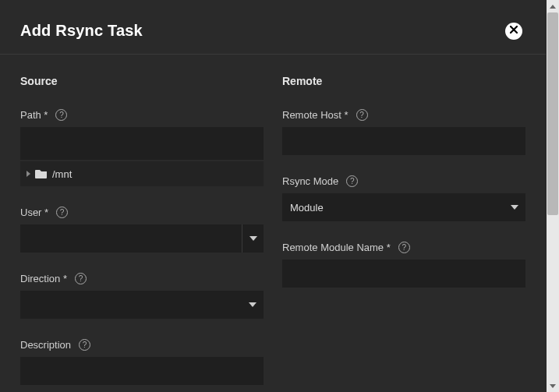 The width and height of the screenshot is (559, 392). I want to click on scroll-track, so click(553, 196).